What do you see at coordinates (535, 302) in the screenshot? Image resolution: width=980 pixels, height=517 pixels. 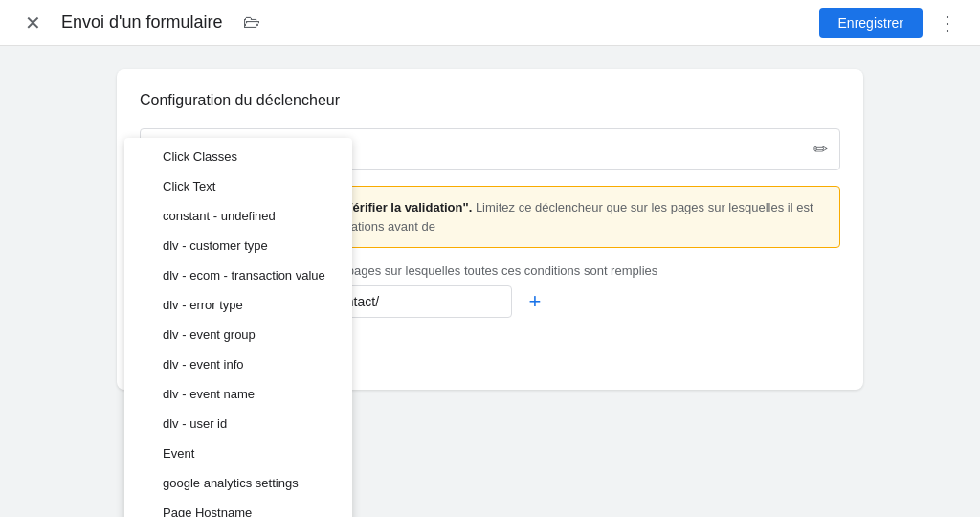 I see `add-condition-button: +` at bounding box center [535, 302].